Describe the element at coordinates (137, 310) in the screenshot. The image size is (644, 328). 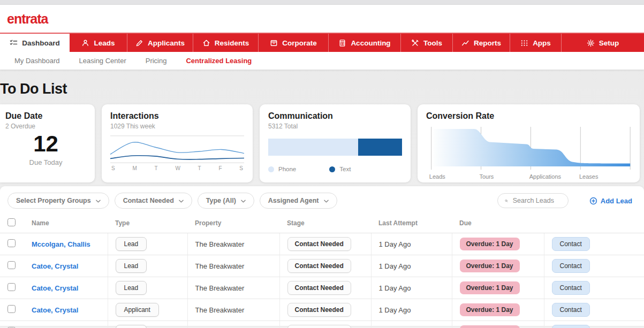
I see `type-badge: Applicant` at that location.